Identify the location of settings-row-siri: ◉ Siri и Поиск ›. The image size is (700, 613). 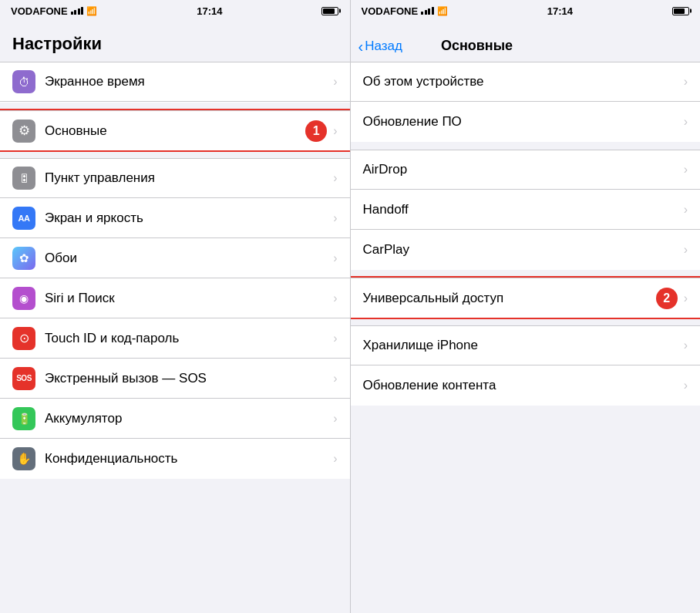
(175, 298).